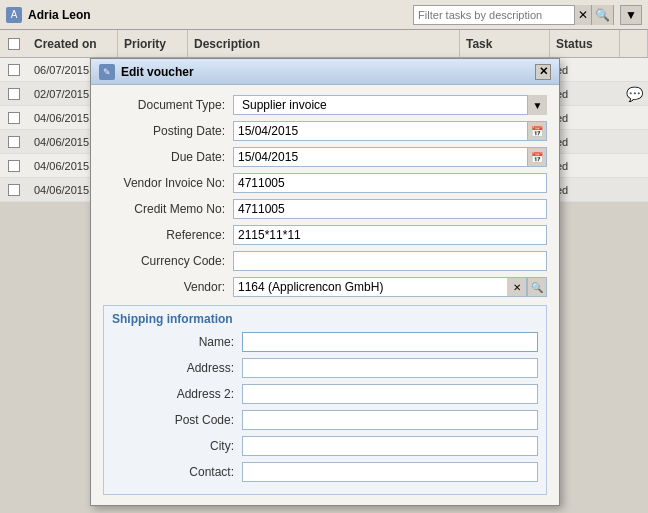 Image resolution: width=648 pixels, height=513 pixels. Describe the element at coordinates (168, 183) in the screenshot. I see `vendor-invoice-label: Vendor Invoice No:` at that location.